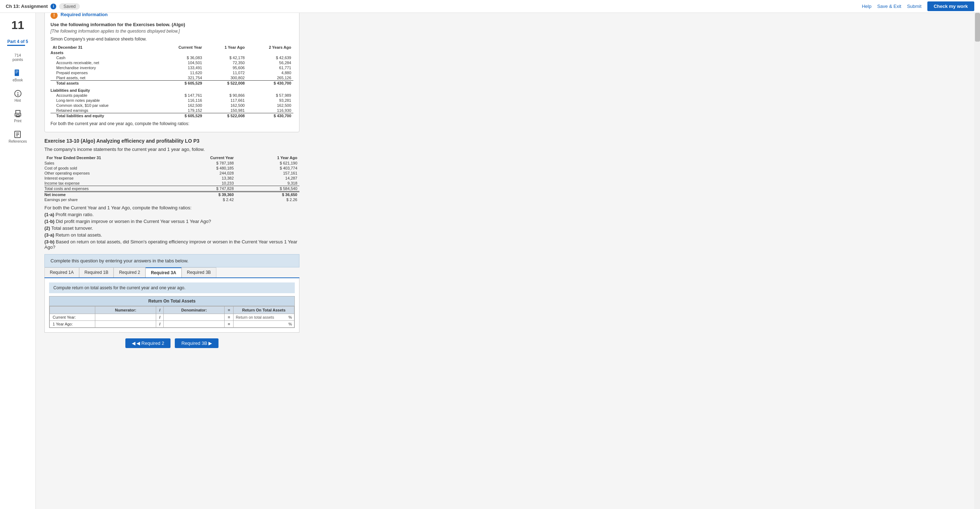 This screenshot has width=980, height=509. I want to click on tab-desc-text: Compute return on total assets for the c…, so click(119, 288).